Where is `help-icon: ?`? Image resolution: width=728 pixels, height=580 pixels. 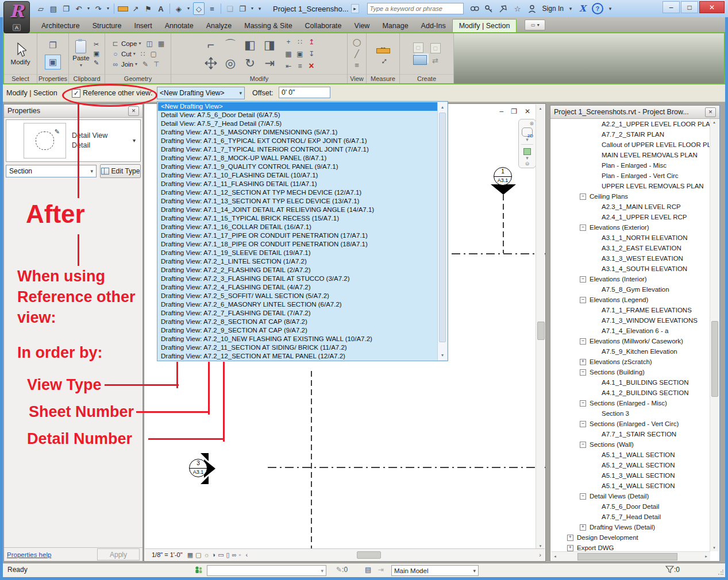 help-icon: ? is located at coordinates (598, 9).